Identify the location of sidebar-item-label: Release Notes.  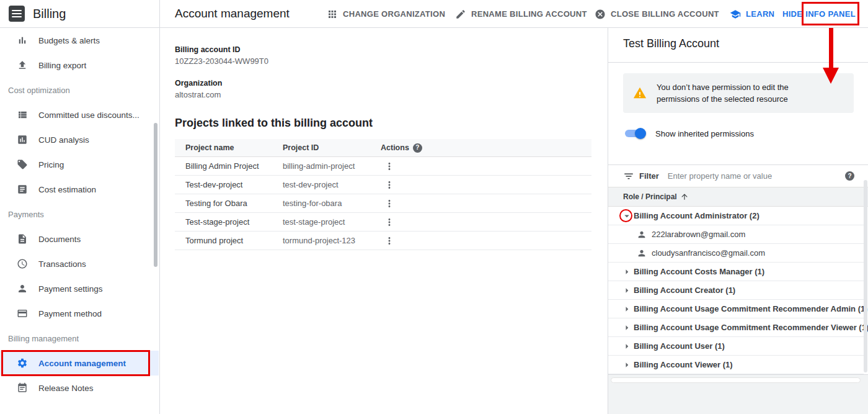
(66, 389).